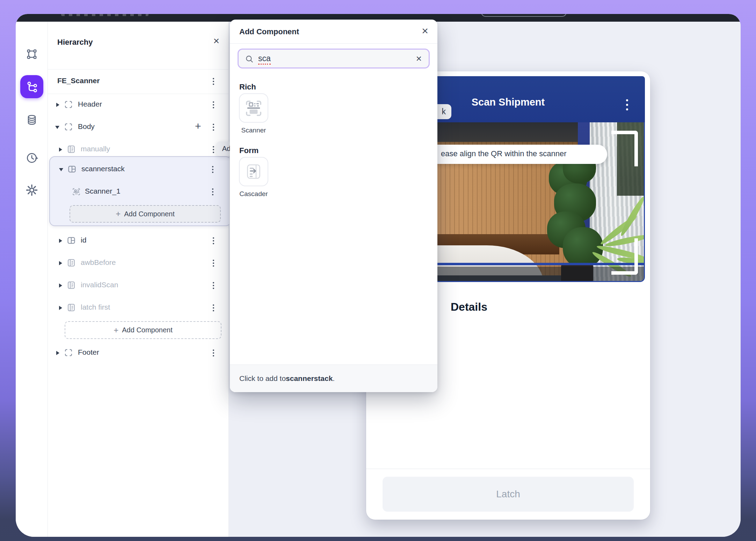 This screenshot has height=541, width=756. What do you see at coordinates (140, 192) in the screenshot?
I see `tree-row-scanner1: Scanner_1` at bounding box center [140, 192].